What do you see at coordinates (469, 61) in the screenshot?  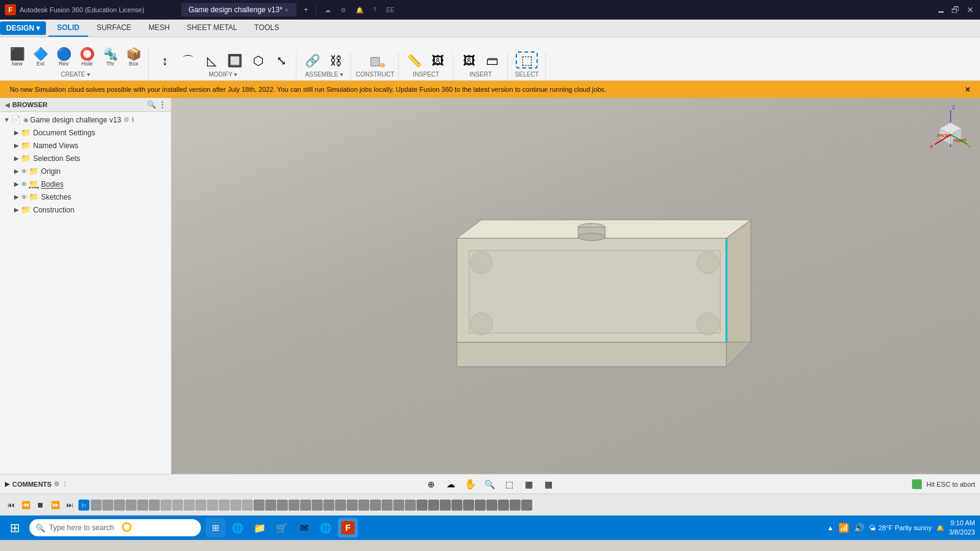 I see `insert-btn1: 🖼` at bounding box center [469, 61].